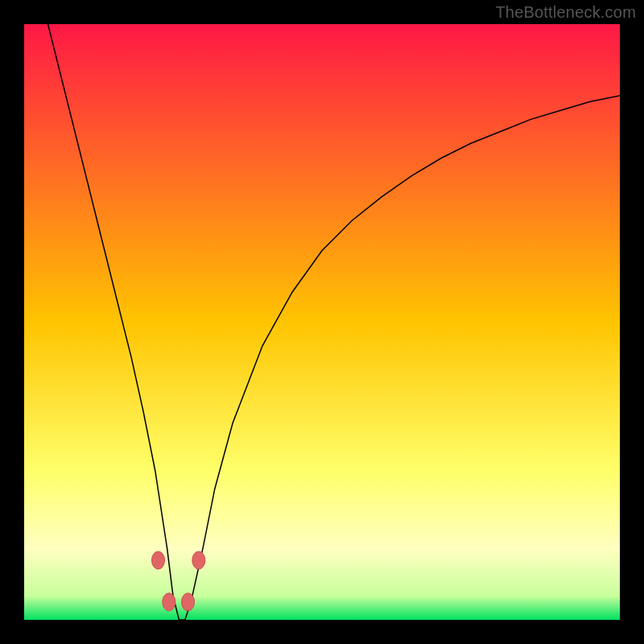 This screenshot has width=644, height=644. I want to click on watermark-text: TheBottleneck.com, so click(565, 13).